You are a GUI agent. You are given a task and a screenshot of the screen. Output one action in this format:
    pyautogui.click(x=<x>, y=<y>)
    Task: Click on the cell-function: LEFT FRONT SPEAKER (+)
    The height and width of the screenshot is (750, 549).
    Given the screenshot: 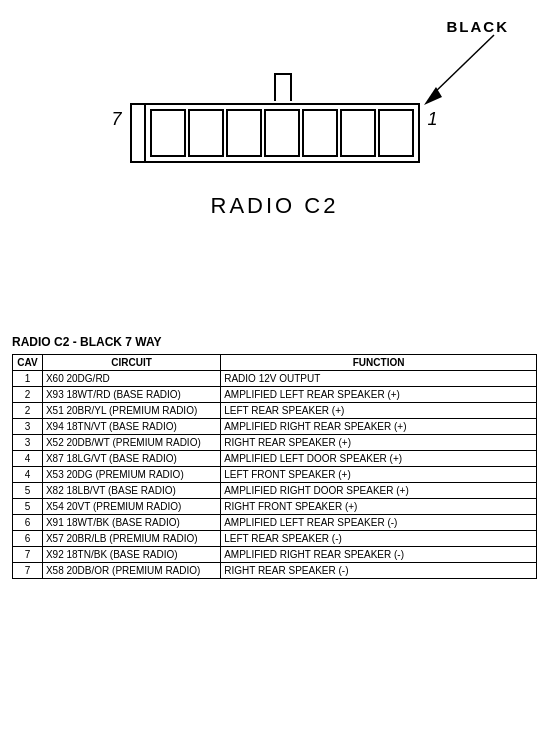 What is the action you would take?
    pyautogui.click(x=379, y=475)
    